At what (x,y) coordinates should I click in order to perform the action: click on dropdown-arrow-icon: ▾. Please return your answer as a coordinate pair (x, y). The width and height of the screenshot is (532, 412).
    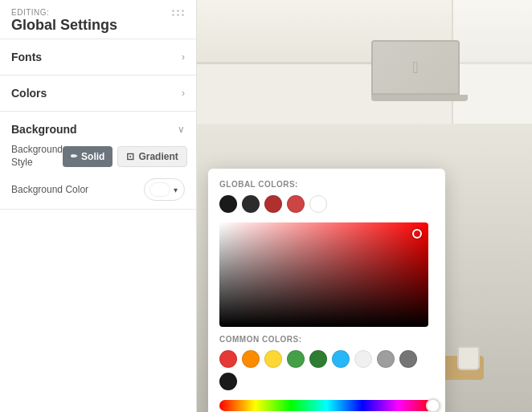
    Looking at the image, I should click on (175, 190).